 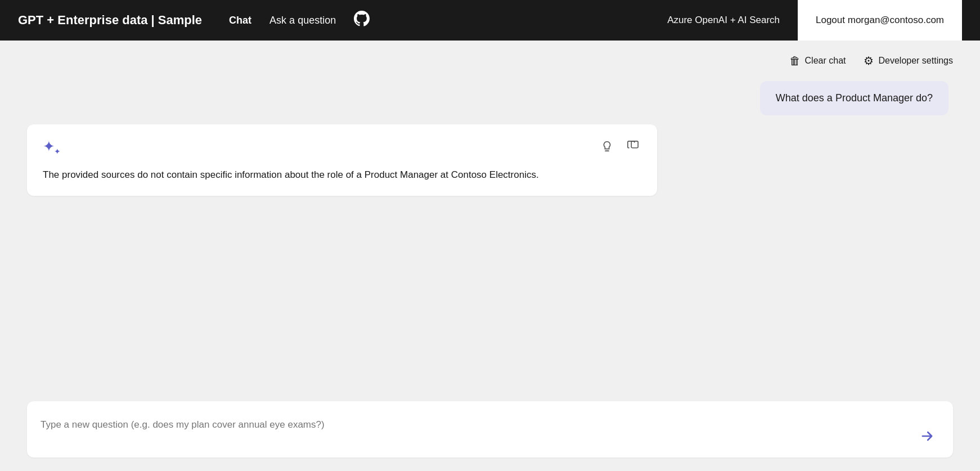 I want to click on ai-response-text: The provided sources do not contain spec…, so click(x=342, y=174).